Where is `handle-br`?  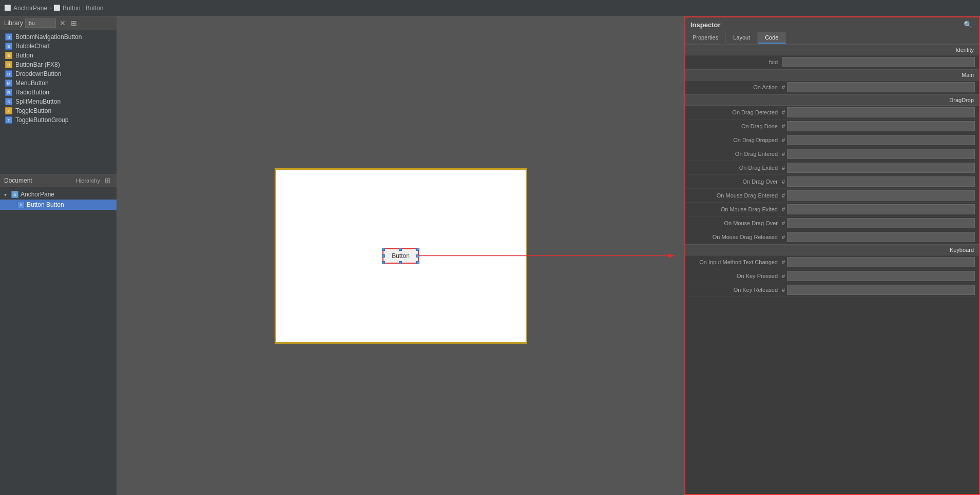 handle-br is located at coordinates (418, 263).